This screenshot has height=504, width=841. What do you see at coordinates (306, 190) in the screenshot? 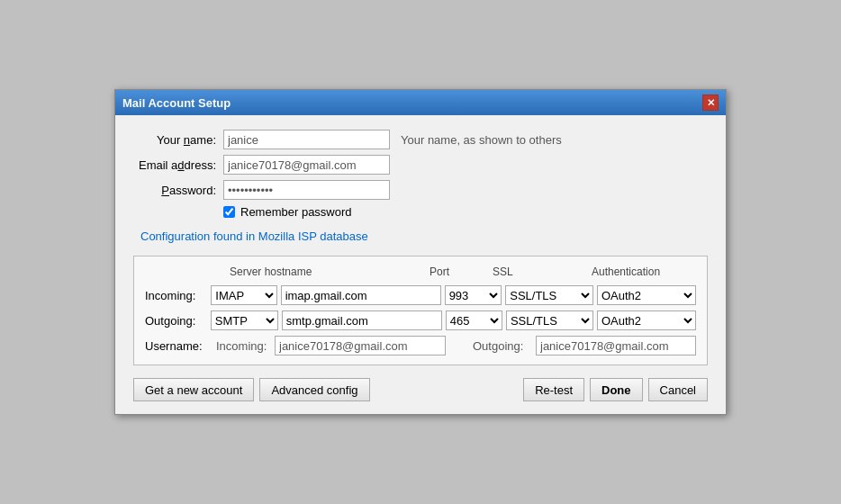
I see `password-input` at bounding box center [306, 190].